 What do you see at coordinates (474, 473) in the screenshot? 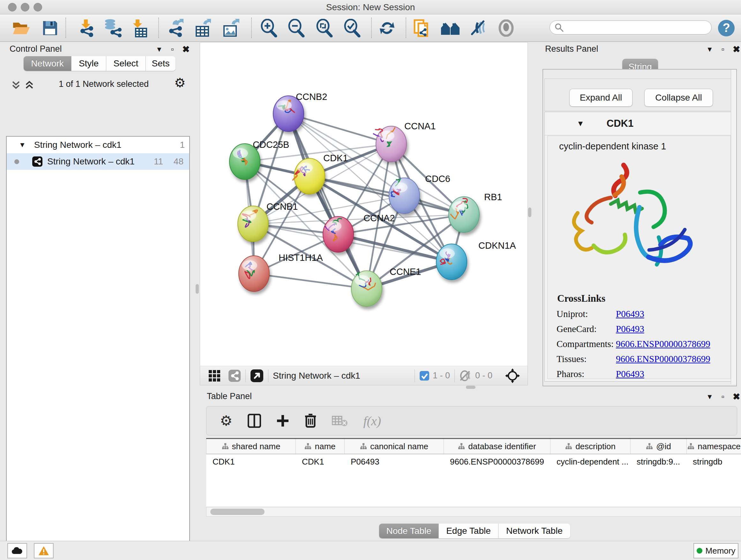
I see `node-table: shared namenamecanonical namedatabase id…` at bounding box center [474, 473].